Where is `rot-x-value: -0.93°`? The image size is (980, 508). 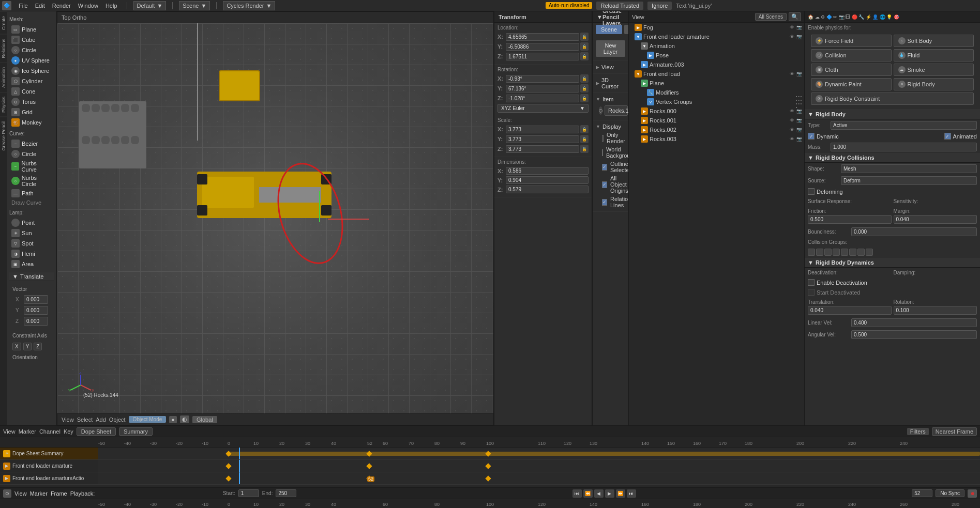
rot-x-value: -0.93° is located at coordinates (542, 79).